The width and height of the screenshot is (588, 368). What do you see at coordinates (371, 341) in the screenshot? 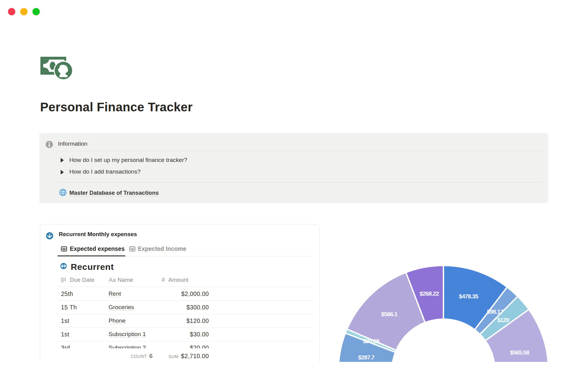
I see `svg-text: $30.68` at bounding box center [371, 341].